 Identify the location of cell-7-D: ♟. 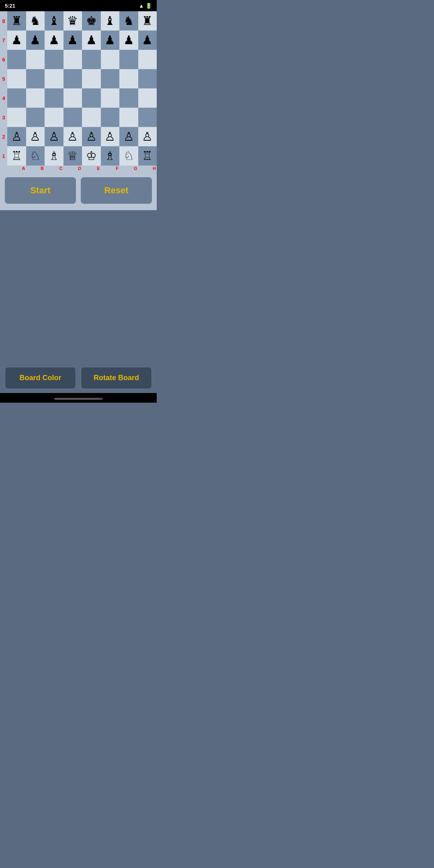
(73, 40).